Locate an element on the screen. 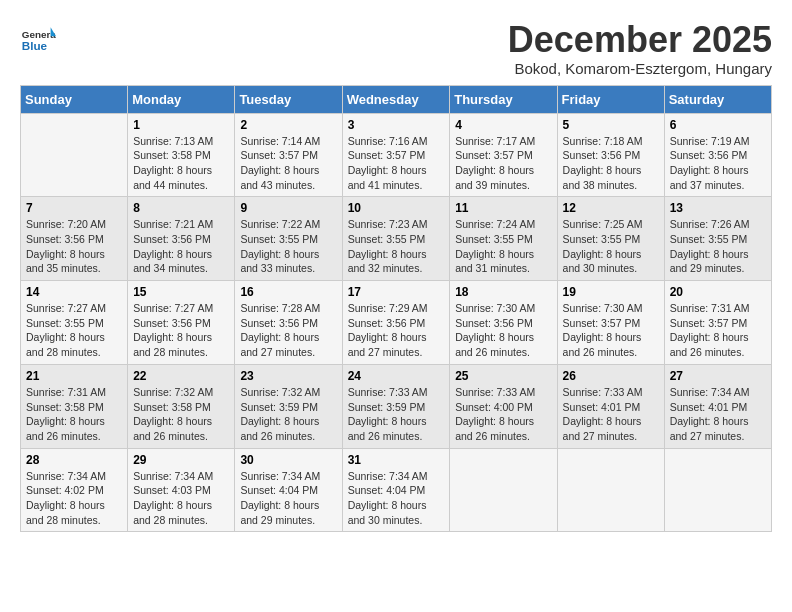 Image resolution: width=792 pixels, height=612 pixels. day-number: 31 is located at coordinates (396, 460).